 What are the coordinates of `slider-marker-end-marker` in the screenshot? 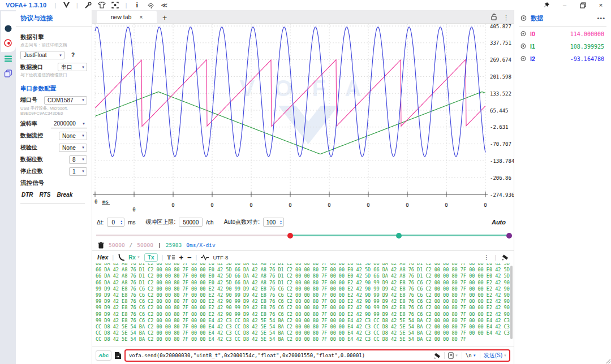 It's located at (509, 236).